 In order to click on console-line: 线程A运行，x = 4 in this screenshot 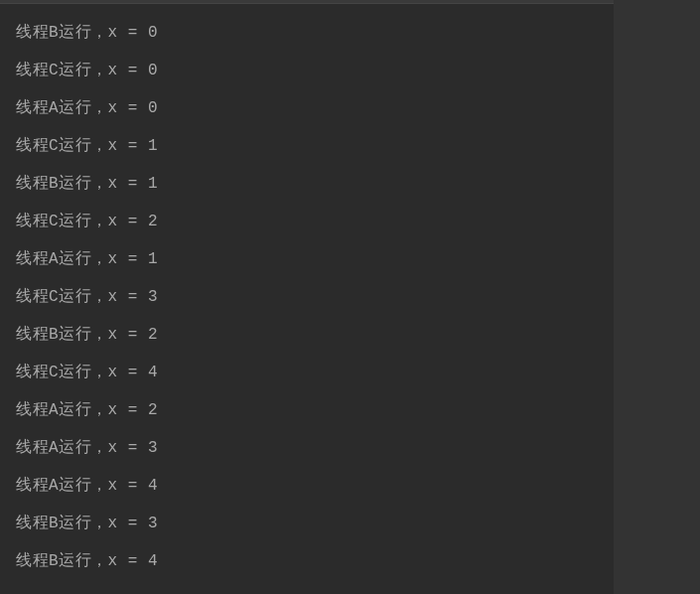, I will do `click(315, 486)`.